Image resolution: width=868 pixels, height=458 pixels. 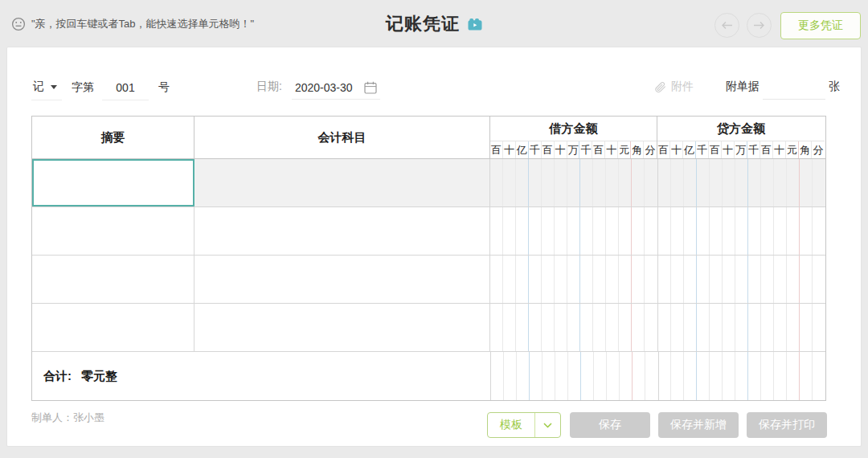 I want to click on attached-docs-input, so click(x=794, y=91).